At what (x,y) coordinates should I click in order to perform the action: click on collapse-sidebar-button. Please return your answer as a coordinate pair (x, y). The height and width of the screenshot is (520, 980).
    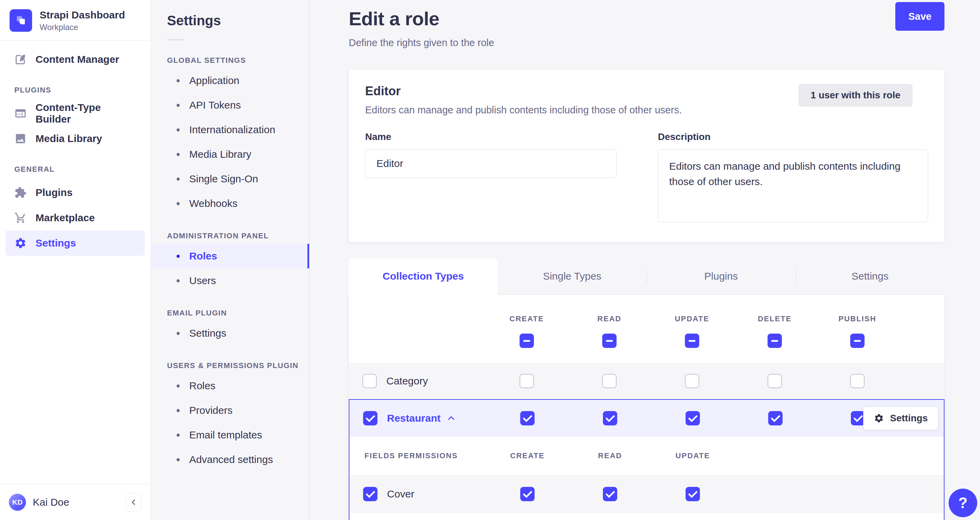
    Looking at the image, I should click on (134, 502).